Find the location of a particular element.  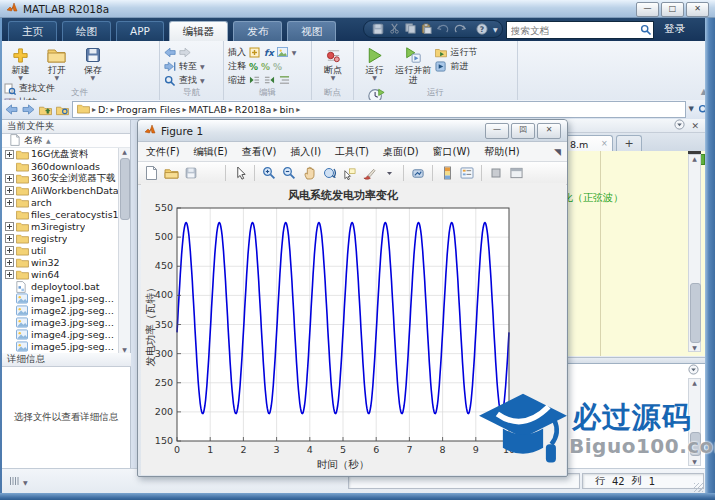

colorbar-icon is located at coordinates (447, 173).